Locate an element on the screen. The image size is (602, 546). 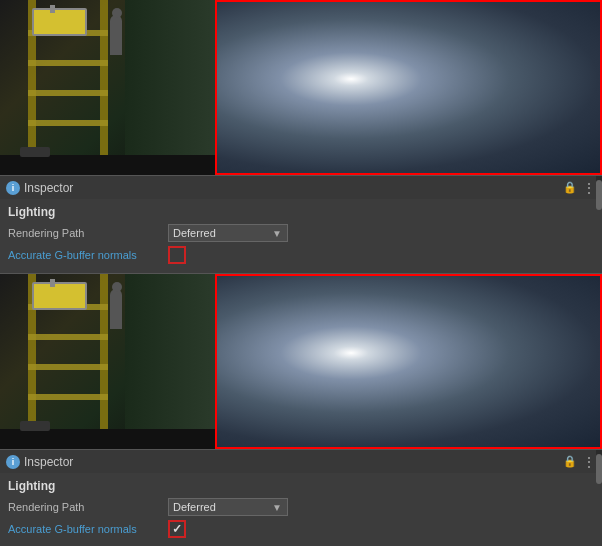
floor-bottom is located at coordinates (108, 439).